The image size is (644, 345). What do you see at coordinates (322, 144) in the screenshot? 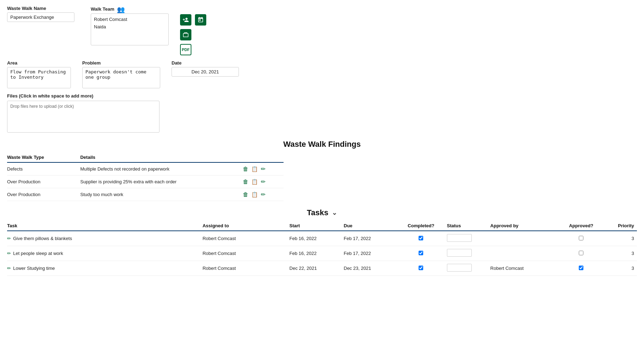
I see `findings-section-title: Waste Walk Findings` at bounding box center [322, 144].